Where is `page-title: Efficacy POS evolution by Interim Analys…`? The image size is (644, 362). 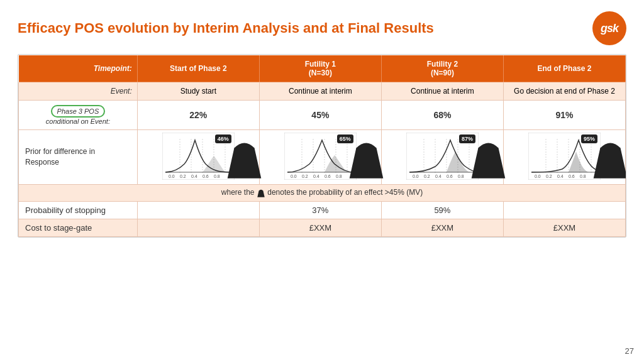 page-title: Efficacy POS evolution by Interim Analys… is located at coordinates (226, 28).